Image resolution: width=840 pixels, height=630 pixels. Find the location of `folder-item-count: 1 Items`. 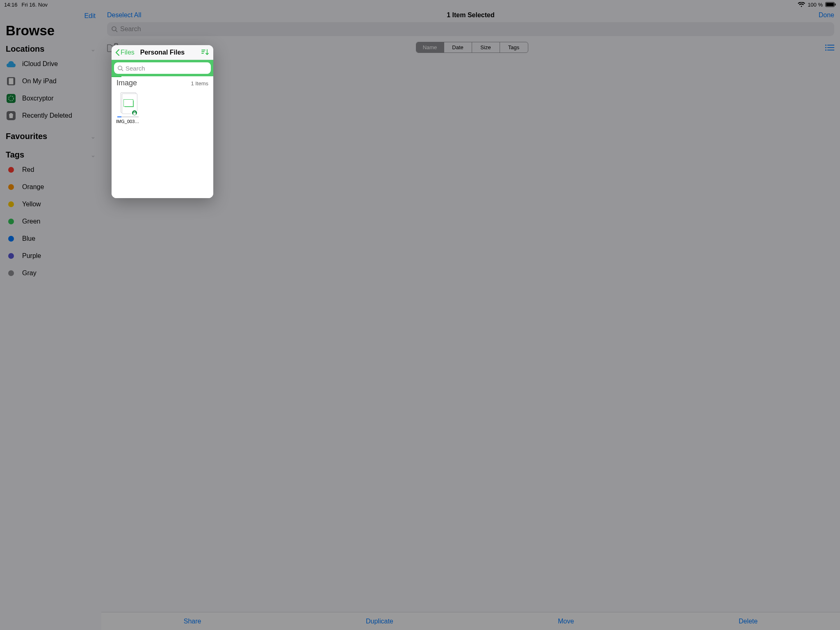

folder-item-count: 1 Items is located at coordinates (199, 84).